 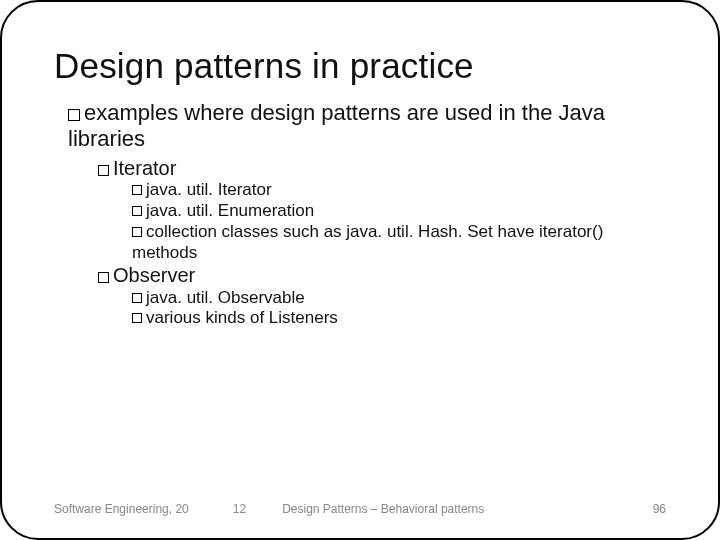 I want to click on bullet-level3: java. util. Enumeration, so click(x=399, y=212).